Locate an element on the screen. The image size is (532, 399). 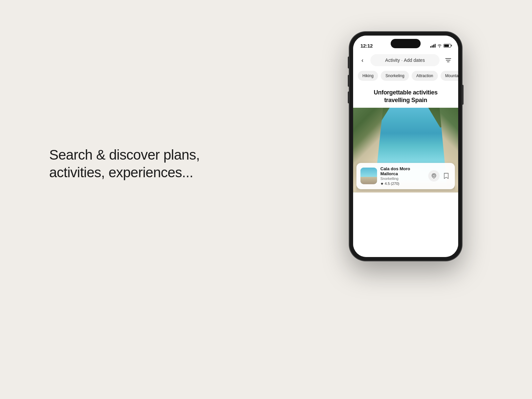
add-dates-label: Add dates is located at coordinates (414, 60).